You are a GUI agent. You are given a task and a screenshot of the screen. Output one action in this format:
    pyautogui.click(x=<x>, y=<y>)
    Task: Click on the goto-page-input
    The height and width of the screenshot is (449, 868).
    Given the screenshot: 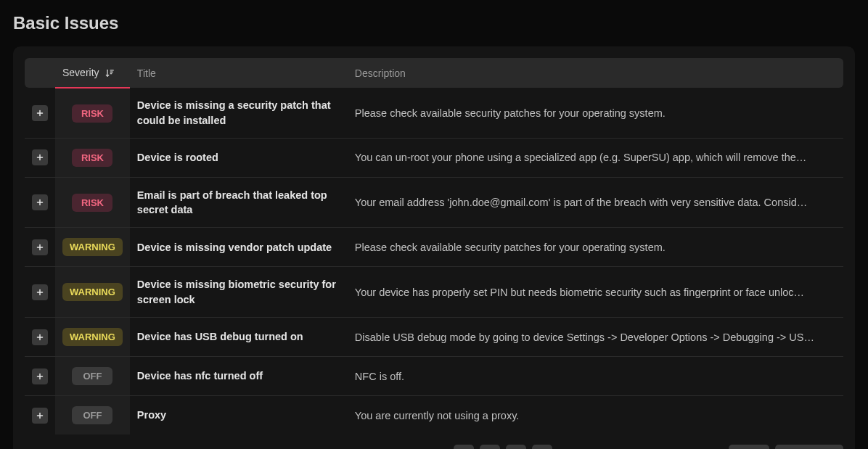 What is the action you would take?
    pyautogui.click(x=749, y=447)
    